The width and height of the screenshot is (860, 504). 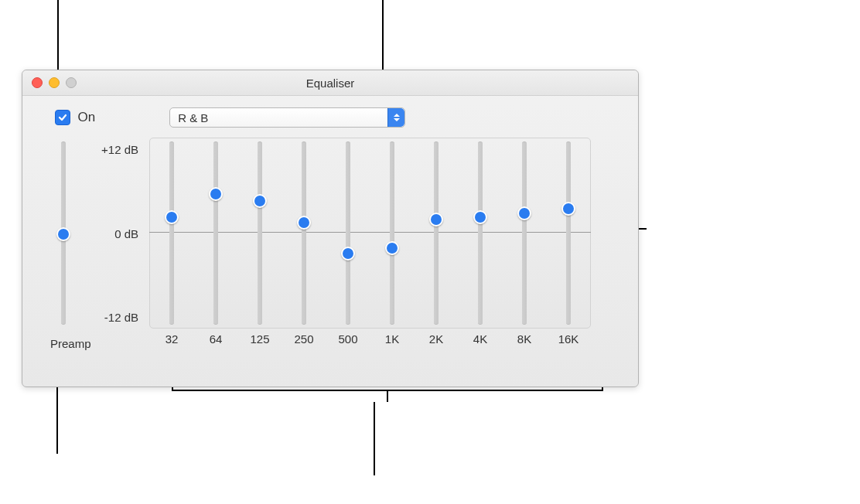 What do you see at coordinates (392, 233) in the screenshot?
I see `band-slider-1K` at bounding box center [392, 233].